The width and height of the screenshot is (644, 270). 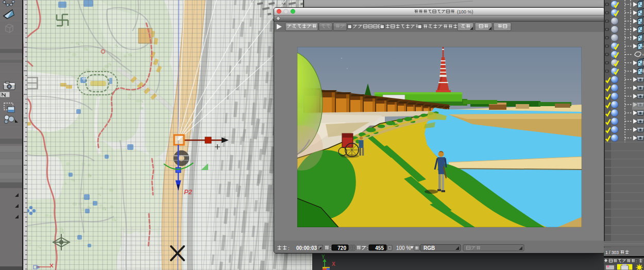 I want to click on svg-text: 720, so click(x=342, y=248).